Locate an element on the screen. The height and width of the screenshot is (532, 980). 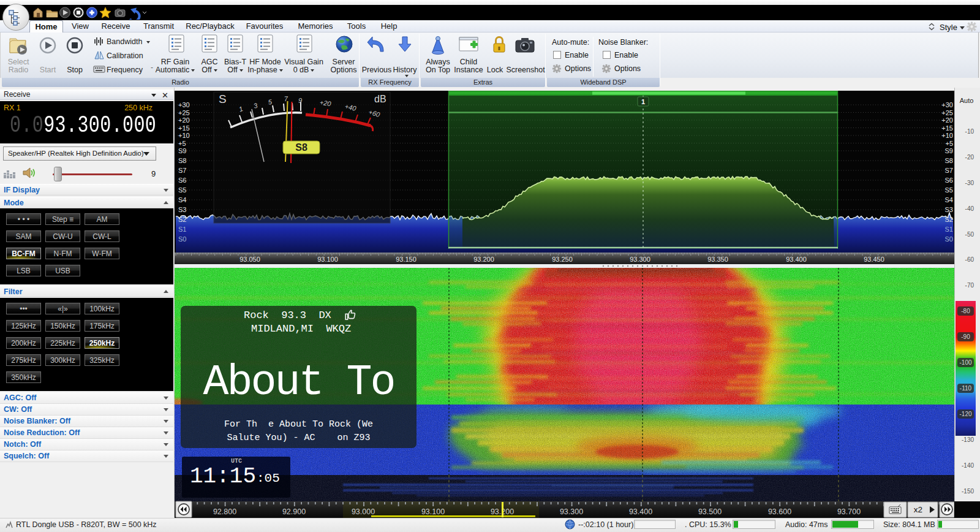
svg-text: 93.300 is located at coordinates (571, 512).